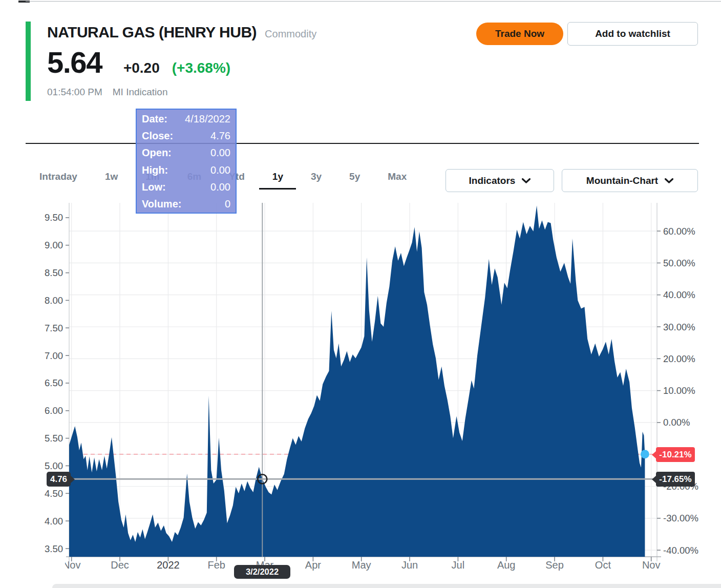 This screenshot has height=588, width=721. Describe the element at coordinates (362, 565) in the screenshot. I see `month-label: May` at that location.